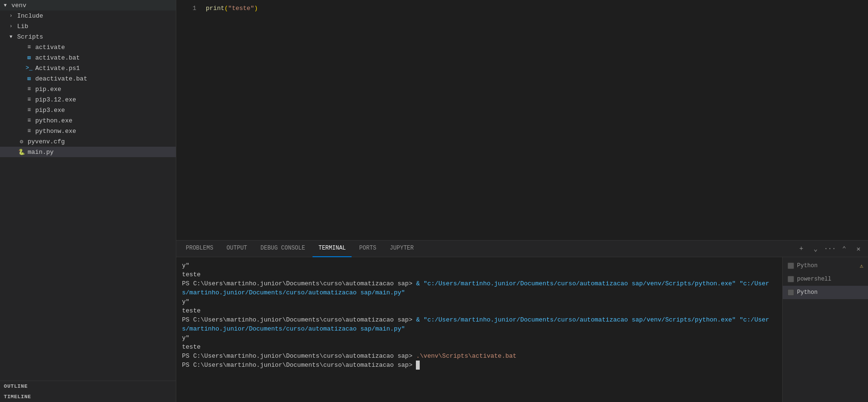 This screenshot has height=402, width=868. What do you see at coordinates (93, 6) in the screenshot?
I see `sidebar-item-label: venv` at bounding box center [93, 6].